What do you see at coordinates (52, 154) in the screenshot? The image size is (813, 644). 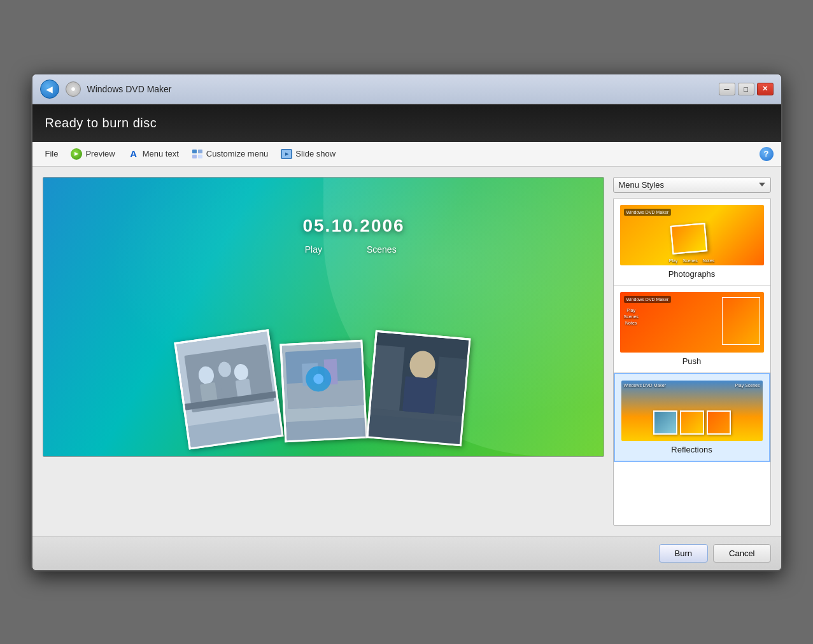 I see `file-label: File` at bounding box center [52, 154].